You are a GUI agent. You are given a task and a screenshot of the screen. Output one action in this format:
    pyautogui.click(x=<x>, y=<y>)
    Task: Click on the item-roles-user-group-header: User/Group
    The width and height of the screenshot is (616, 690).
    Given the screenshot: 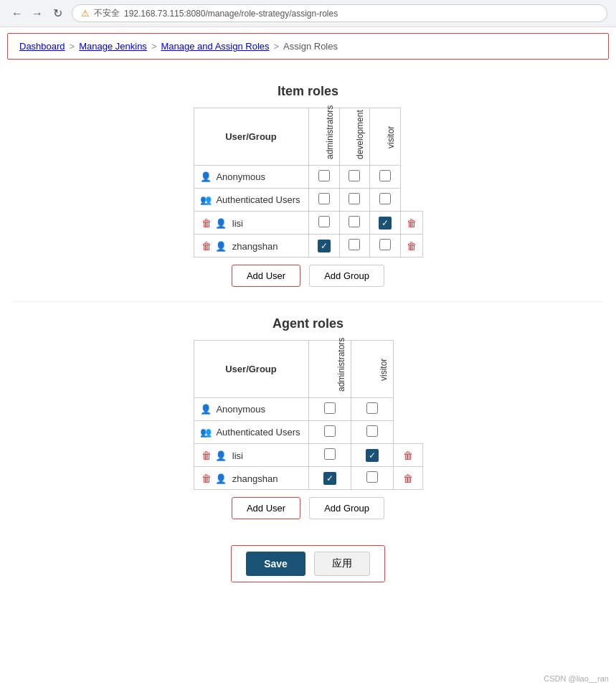 What is the action you would take?
    pyautogui.click(x=251, y=137)
    